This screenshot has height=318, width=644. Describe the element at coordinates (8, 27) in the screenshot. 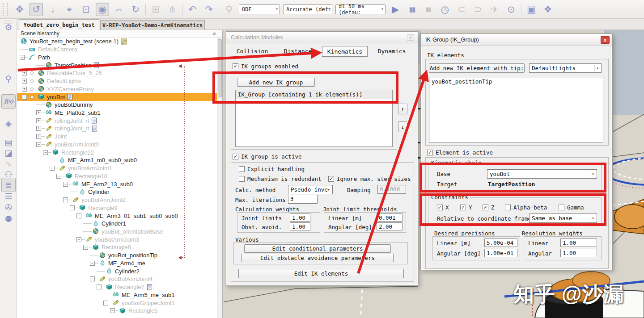

I see `simulation-settings-button: ⚙` at that location.